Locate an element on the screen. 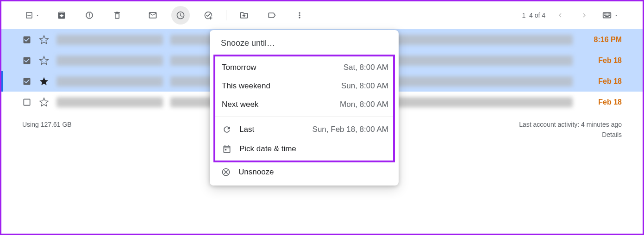 The image size is (644, 235). storage-text: Using 127.61 GB is located at coordinates (47, 130).